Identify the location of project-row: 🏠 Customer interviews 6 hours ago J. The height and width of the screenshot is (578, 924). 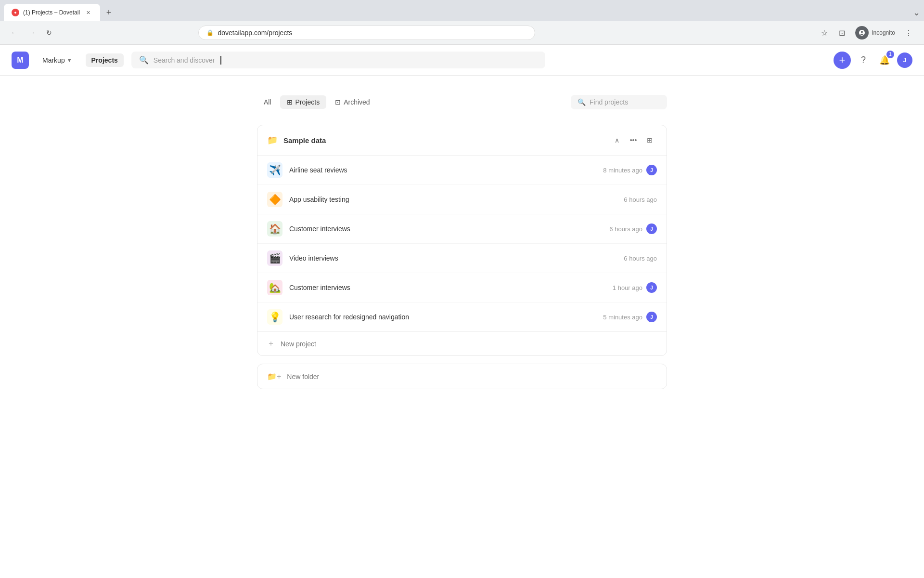
(462, 229).